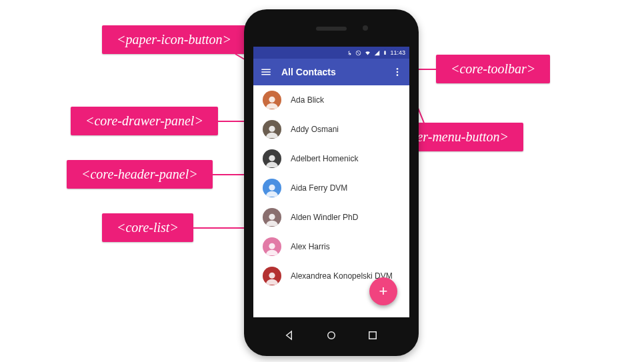 The height and width of the screenshot is (362, 644). What do you see at coordinates (331, 217) in the screenshot?
I see `contact-row: Alden Windler PhD` at bounding box center [331, 217].